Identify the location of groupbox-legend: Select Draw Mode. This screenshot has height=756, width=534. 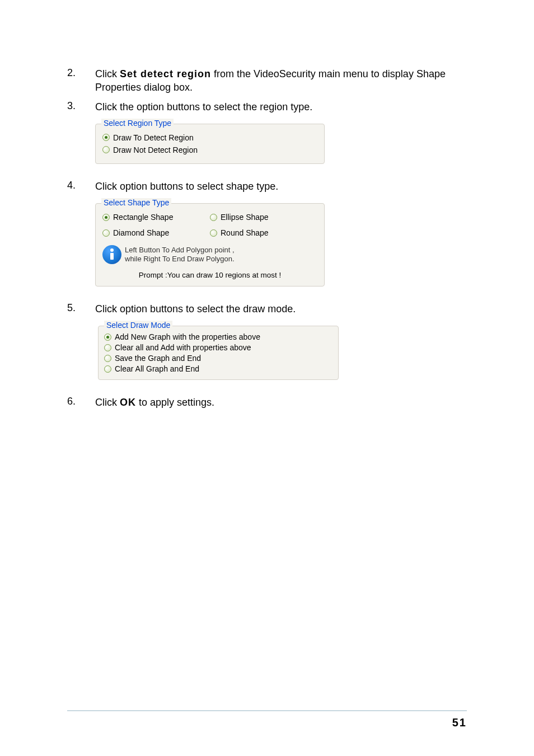
(138, 325).